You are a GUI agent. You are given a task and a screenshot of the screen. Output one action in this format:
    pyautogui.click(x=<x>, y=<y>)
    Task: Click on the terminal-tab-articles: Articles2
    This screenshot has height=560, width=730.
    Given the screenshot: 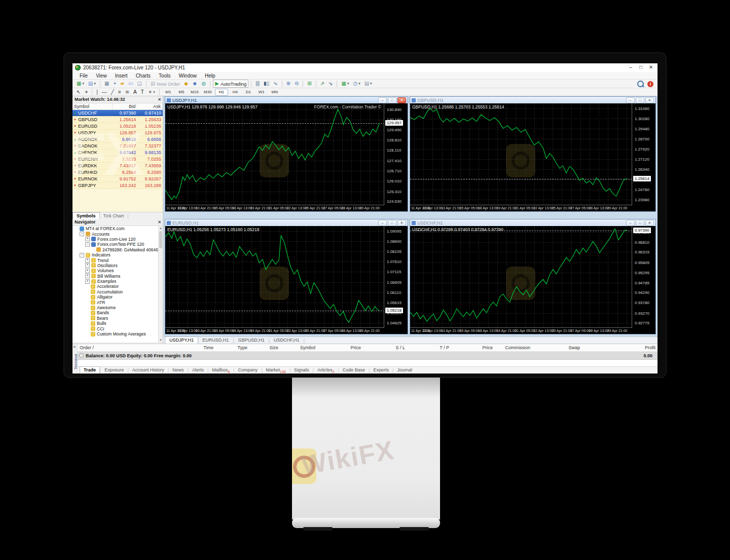 What is the action you would take?
    pyautogui.click(x=325, y=370)
    